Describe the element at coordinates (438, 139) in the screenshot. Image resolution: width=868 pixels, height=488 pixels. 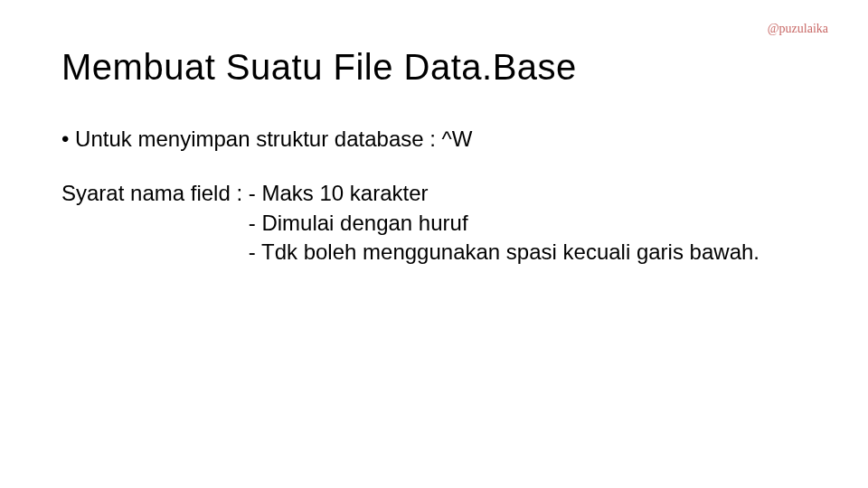
I see `bullet-item-1: Untuk menyimpan struktur database : ^W` at that location.